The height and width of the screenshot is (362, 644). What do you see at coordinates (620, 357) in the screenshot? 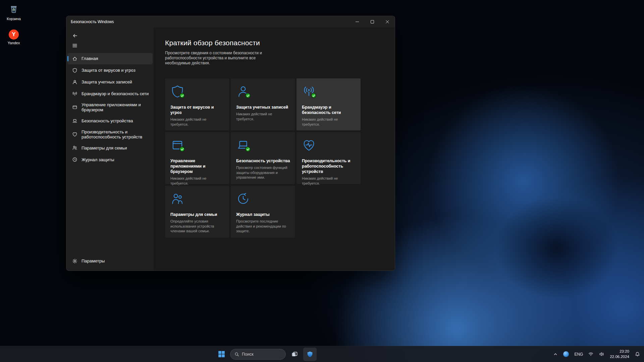
I see `clock-date: 22.06.2024` at bounding box center [620, 357].